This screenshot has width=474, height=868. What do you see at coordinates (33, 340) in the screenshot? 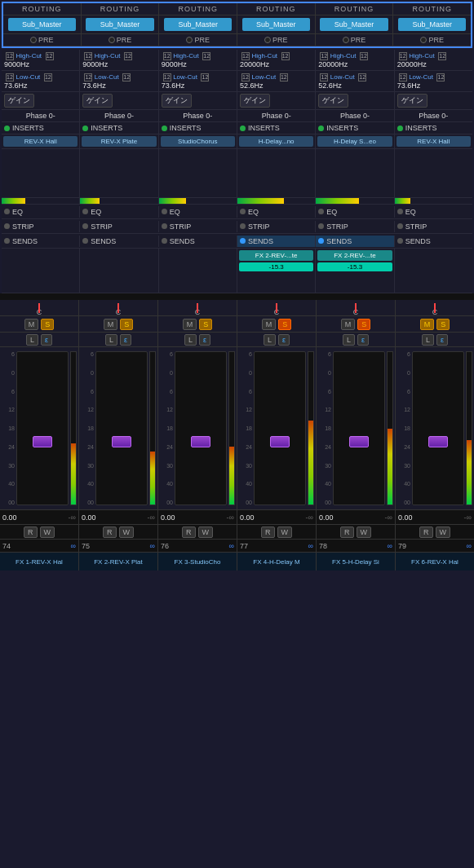
I see `l-btn-1: L` at bounding box center [33, 340].